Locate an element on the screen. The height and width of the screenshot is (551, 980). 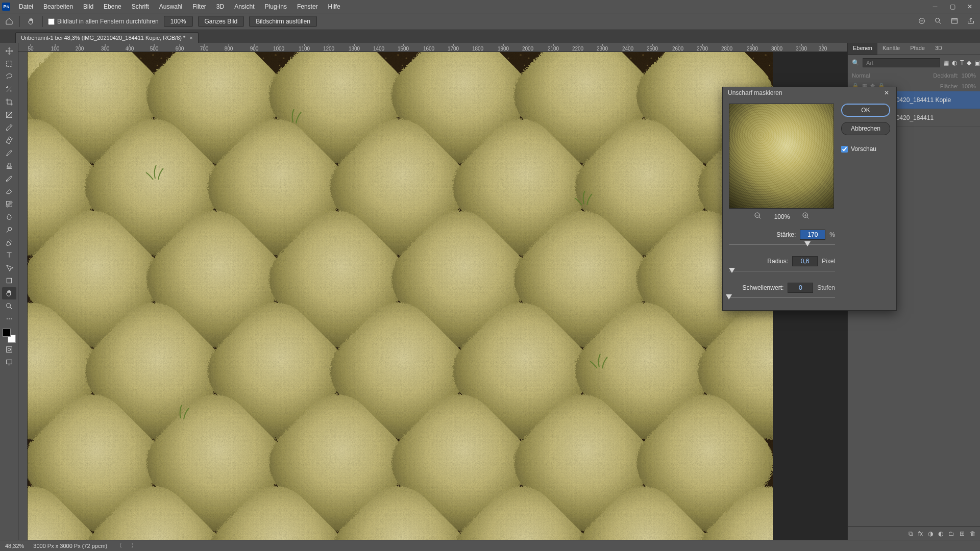
brush-tool-icon is located at coordinates (9, 153).